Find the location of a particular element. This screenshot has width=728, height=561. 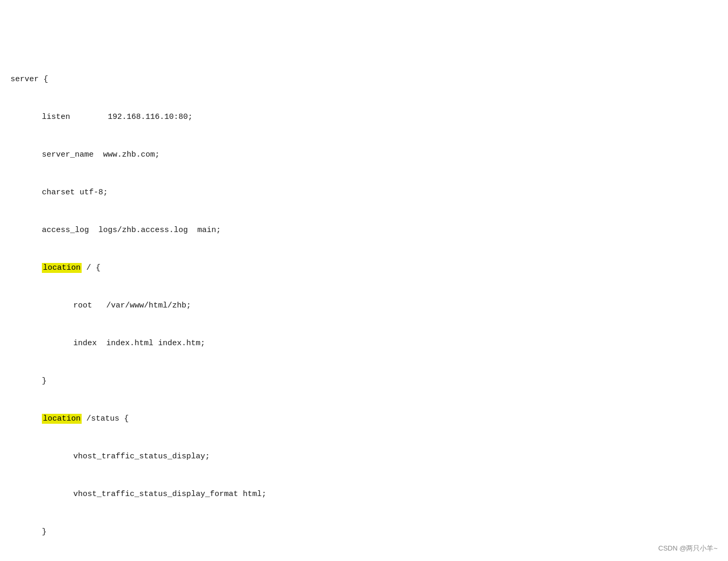

line: vhost_traffic_status_display_format html… is located at coordinates (364, 494).